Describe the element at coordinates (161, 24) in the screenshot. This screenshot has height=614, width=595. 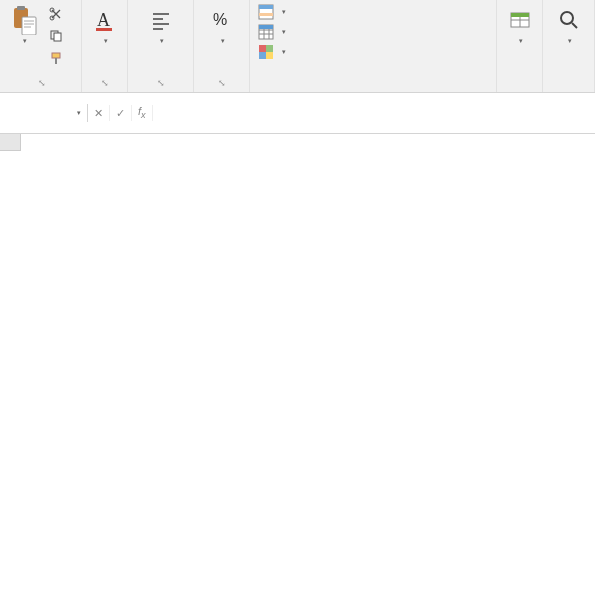
I see `alignment-button: ▾` at that location.